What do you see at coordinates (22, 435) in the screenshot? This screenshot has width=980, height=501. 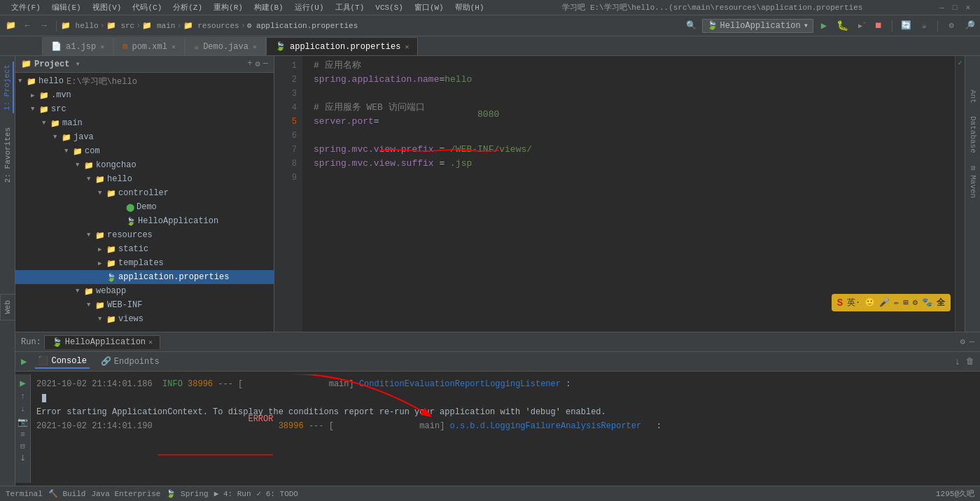 I see `console-wrap-btn: ≡` at bounding box center [22, 435].